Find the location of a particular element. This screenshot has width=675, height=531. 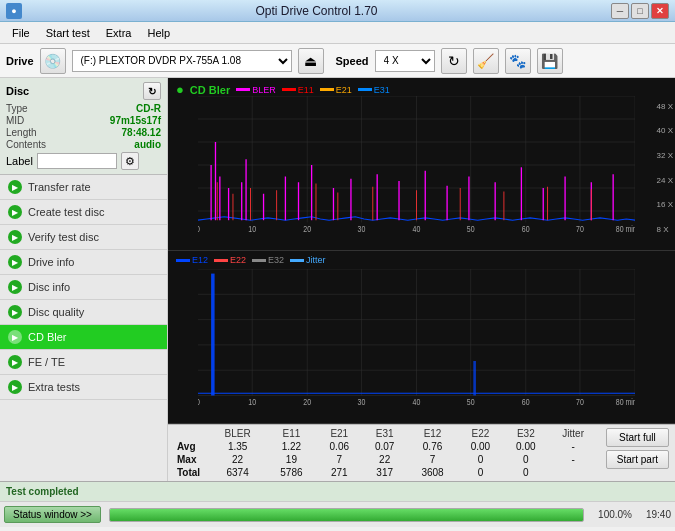

sidebar-nav: ▶ Transfer rate ▶ Create test disc ▶ Ver… is located at coordinates (84, 328).